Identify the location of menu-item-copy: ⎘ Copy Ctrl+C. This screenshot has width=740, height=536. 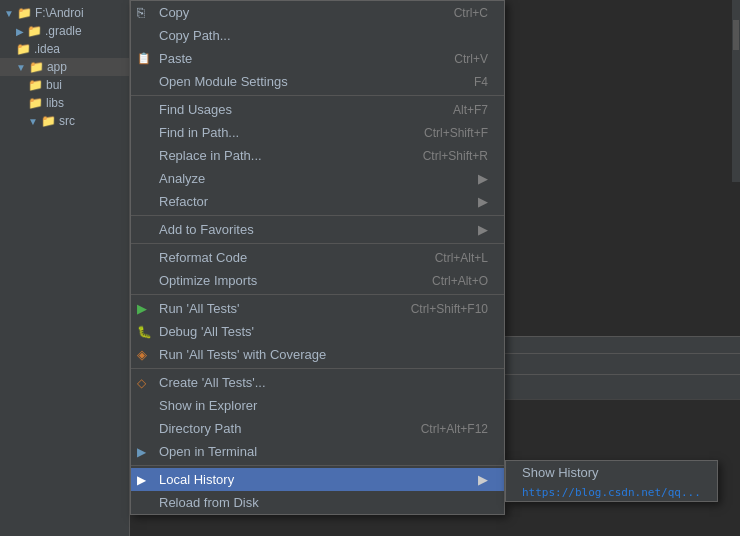
(318, 12).